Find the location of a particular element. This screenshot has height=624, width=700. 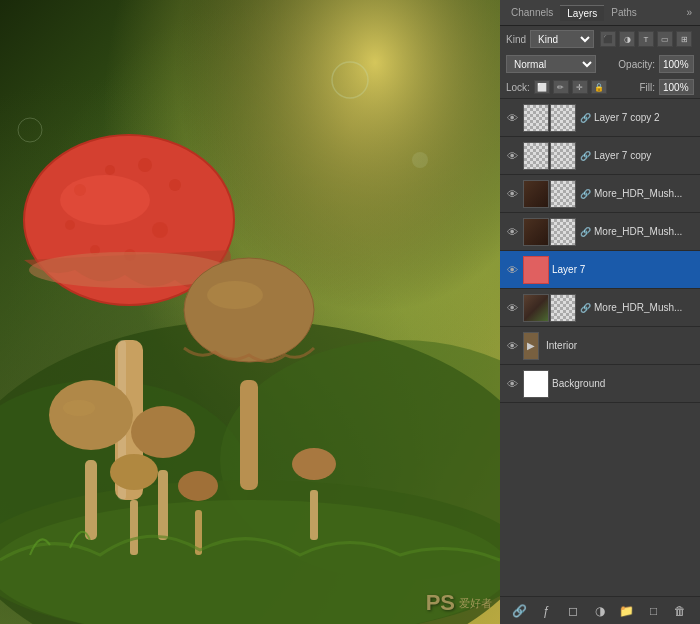

smart-filter-icon: ⊞ is located at coordinates (684, 39).